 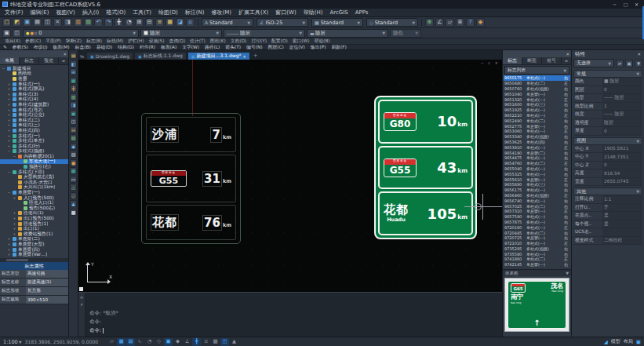 I want to click on panel-close-icon: ✕, so click(x=639, y=54).